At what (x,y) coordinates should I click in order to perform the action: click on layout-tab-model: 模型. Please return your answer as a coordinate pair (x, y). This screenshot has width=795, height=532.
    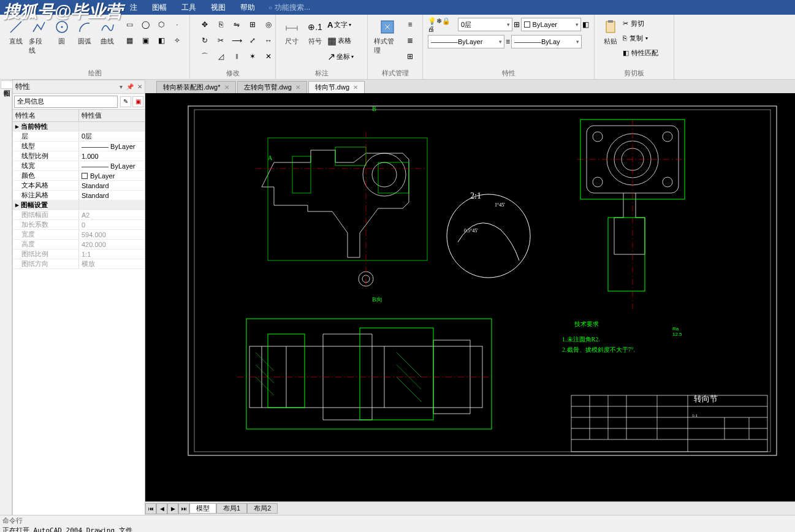
    Looking at the image, I should click on (203, 509).